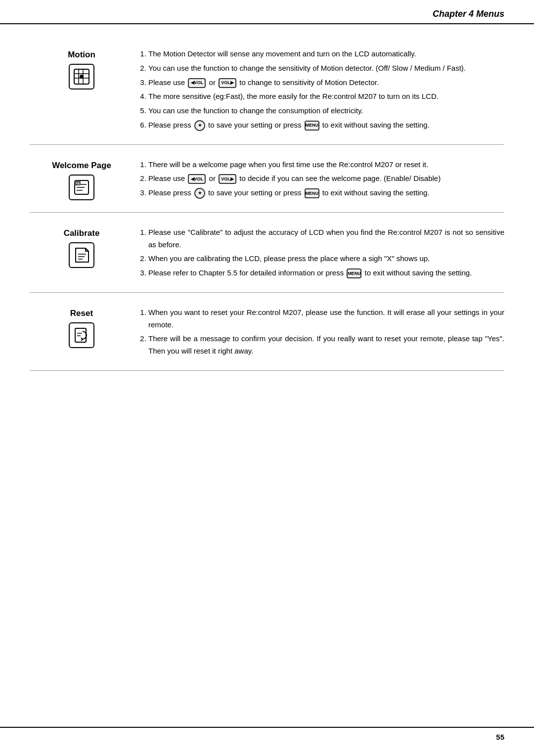 This screenshot has height=756, width=534. What do you see at coordinates (312, 193) in the screenshot?
I see `menu-icon-2: MENU` at bounding box center [312, 193].